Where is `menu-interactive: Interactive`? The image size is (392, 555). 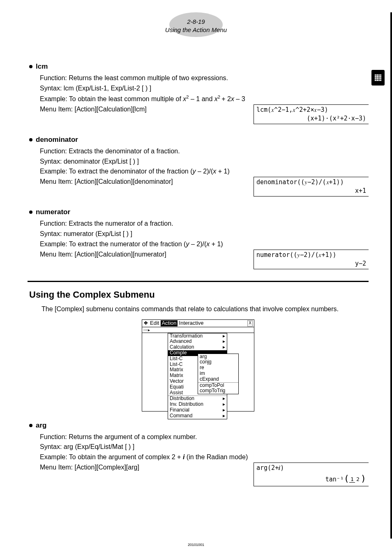
menu-interactive: Interactive is located at coordinates (191, 323).